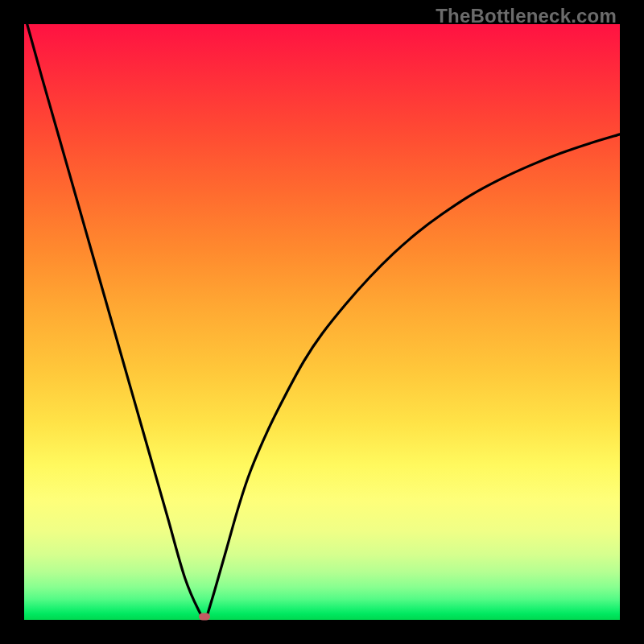 The image size is (644, 644). Describe the element at coordinates (204, 617) in the screenshot. I see `minimum-marker` at that location.